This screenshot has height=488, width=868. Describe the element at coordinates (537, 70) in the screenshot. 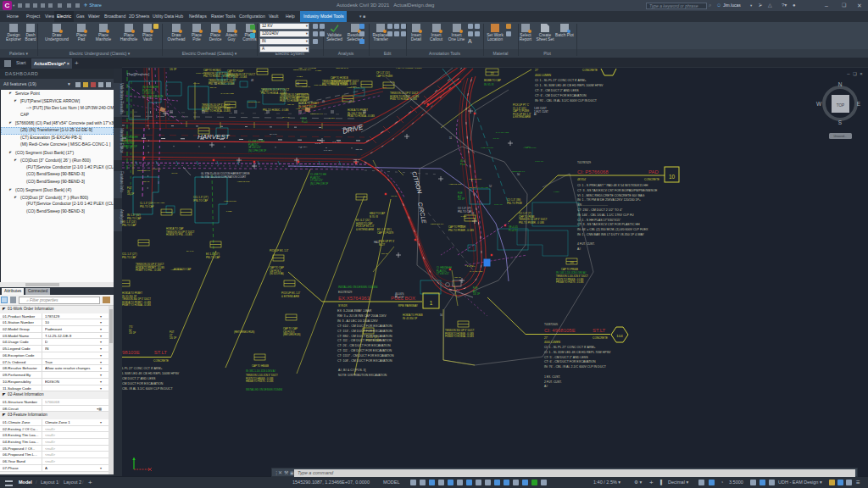

I see `svg-text: 27'` at that location.